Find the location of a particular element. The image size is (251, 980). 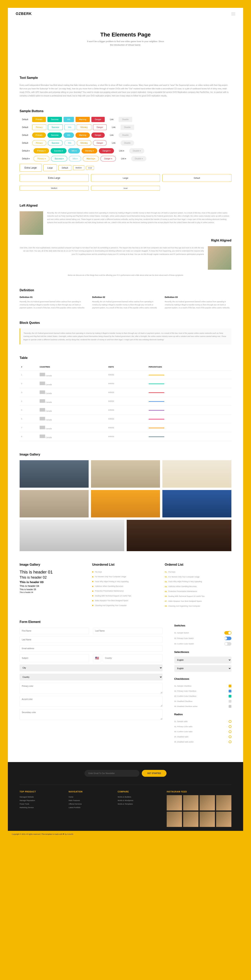

secondary-color-textarea is located at coordinates (91, 714).